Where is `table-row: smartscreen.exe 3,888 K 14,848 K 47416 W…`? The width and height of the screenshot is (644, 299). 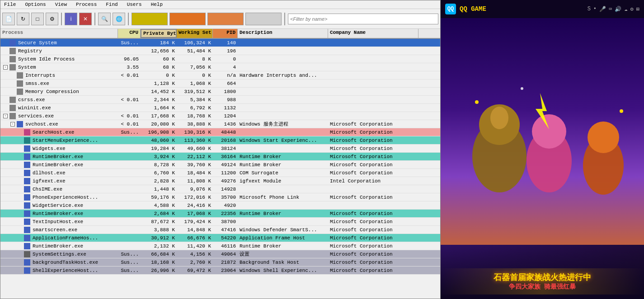 table-row: smartscreen.exe 3,888 K 14,848 K 47416 W… is located at coordinates (221, 230).